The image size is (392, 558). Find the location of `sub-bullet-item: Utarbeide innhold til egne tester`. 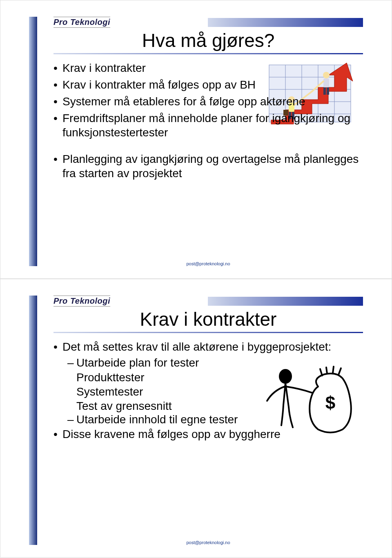

sub-bullet-item: Utarbeide innhold til egne tester is located at coordinates (215, 420).